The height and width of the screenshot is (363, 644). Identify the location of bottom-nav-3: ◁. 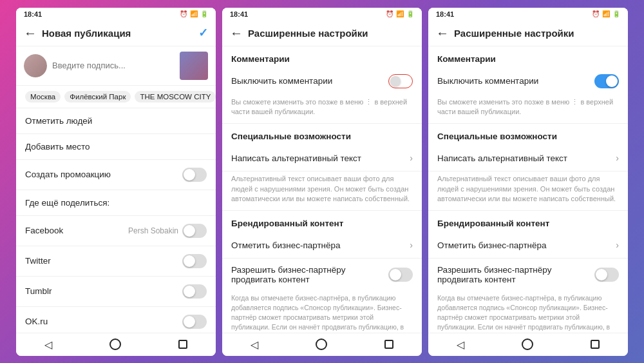
(528, 344).